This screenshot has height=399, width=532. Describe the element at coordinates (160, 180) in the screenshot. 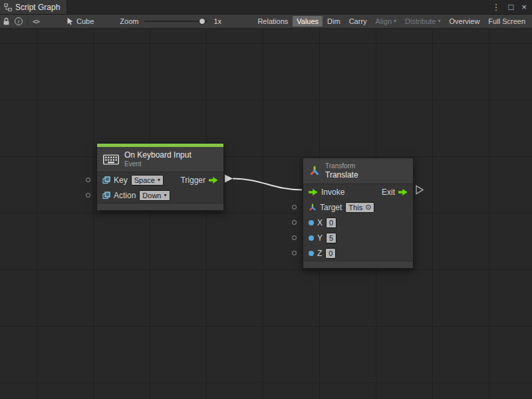

I see `key-row: Key Space ▾ Trigger` at that location.